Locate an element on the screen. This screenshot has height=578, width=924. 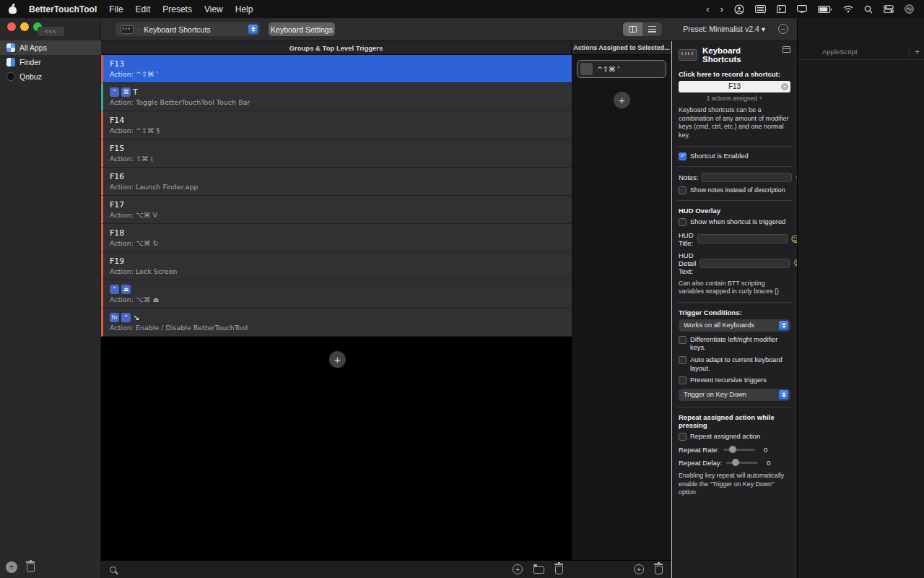
menu-file: File is located at coordinates (116, 9).